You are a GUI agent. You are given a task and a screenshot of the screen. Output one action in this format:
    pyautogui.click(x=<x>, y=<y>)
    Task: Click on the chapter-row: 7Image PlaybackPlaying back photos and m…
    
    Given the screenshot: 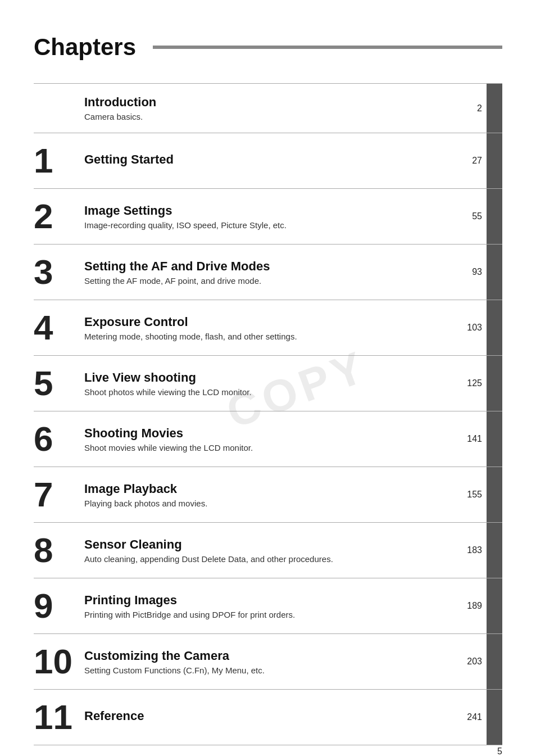 What is the action you would take?
    pyautogui.click(x=268, y=495)
    